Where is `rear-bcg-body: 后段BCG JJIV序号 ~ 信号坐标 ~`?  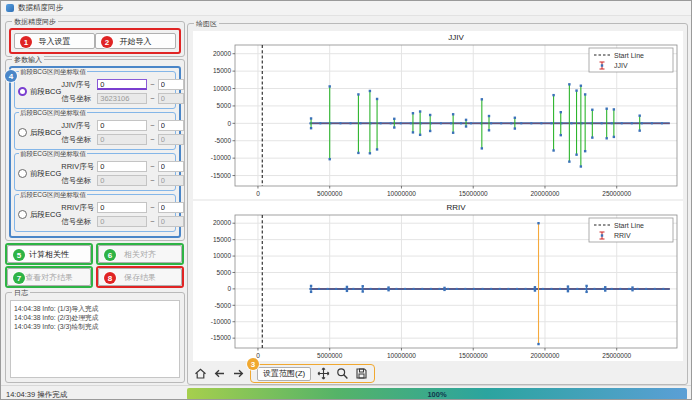
rear-bcg-body: 后段BCG JJIV序号 ~ 信号坐标 ~ is located at coordinates (95, 131).